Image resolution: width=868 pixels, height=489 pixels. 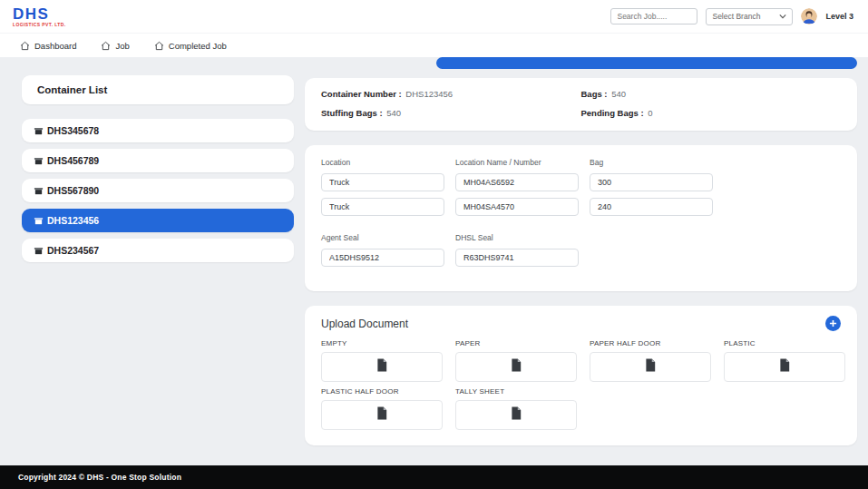 I want to click on summary-label: Pending Bags :, so click(x=613, y=112).